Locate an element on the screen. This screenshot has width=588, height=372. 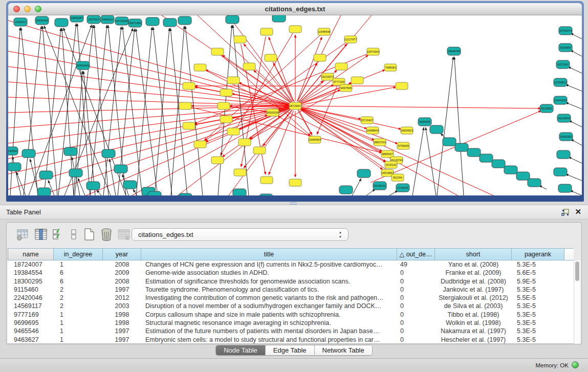
network-node: 6466162 is located at coordinates (107, 19).